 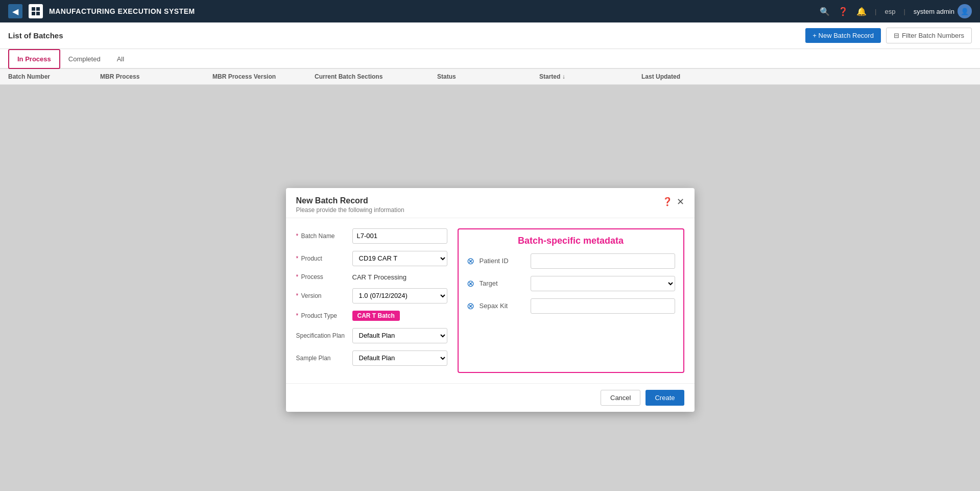 What do you see at coordinates (471, 306) in the screenshot?
I see `remove-sepax-kit-icon: ⊗` at bounding box center [471, 306].